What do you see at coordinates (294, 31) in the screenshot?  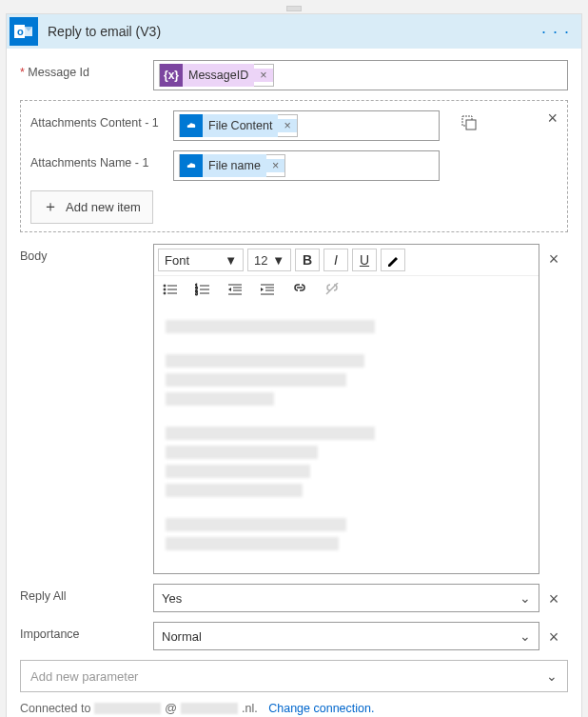 I see `card-header: o Reply to email (V3) · · ·` at bounding box center [294, 31].